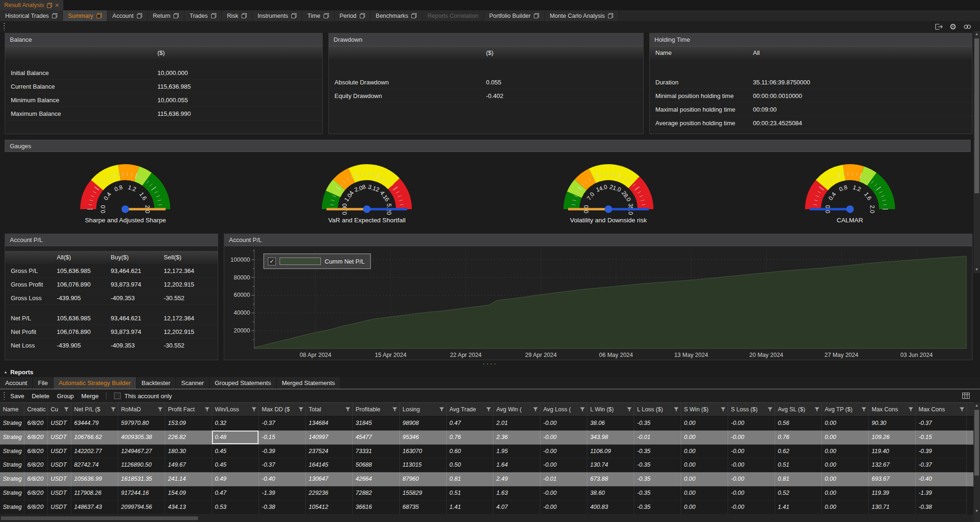 The width and height of the screenshot is (980, 522). Describe the element at coordinates (658, 409) in the screenshot. I see `reports-table-header-l-loss-15: L Loss ($)` at that location.